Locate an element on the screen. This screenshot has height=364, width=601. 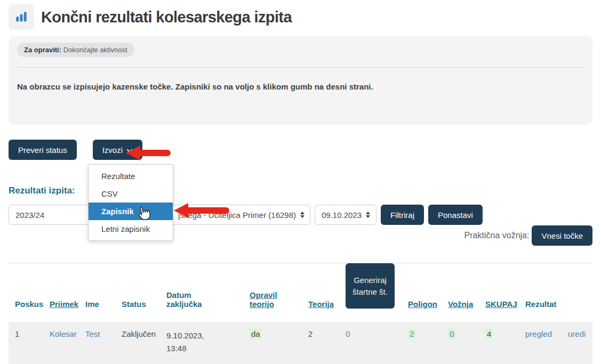
filter-button: Filtriraj is located at coordinates (402, 215).